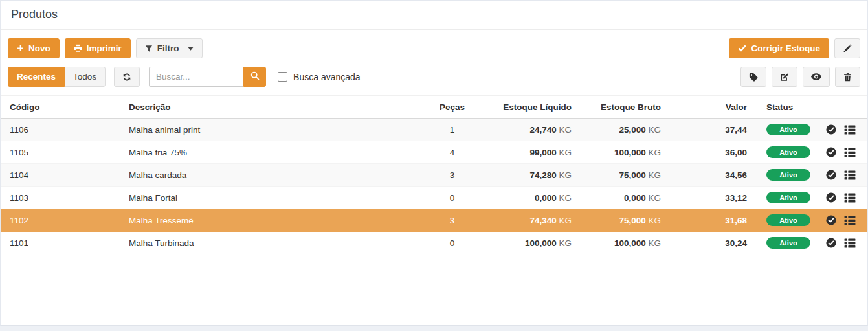 This screenshot has height=331, width=868. Describe the element at coordinates (434, 198) in the screenshot. I see `table-row: 1103 Malha Fortal 0 0,000 KG 0,000 KG 33…` at that location.